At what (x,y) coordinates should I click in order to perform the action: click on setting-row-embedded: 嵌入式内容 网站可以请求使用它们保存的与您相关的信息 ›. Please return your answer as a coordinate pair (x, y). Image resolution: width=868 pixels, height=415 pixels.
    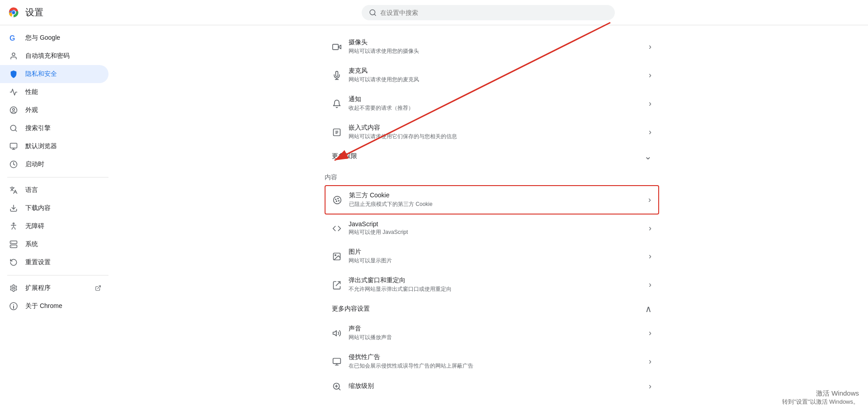
    Looking at the image, I should click on (492, 132).